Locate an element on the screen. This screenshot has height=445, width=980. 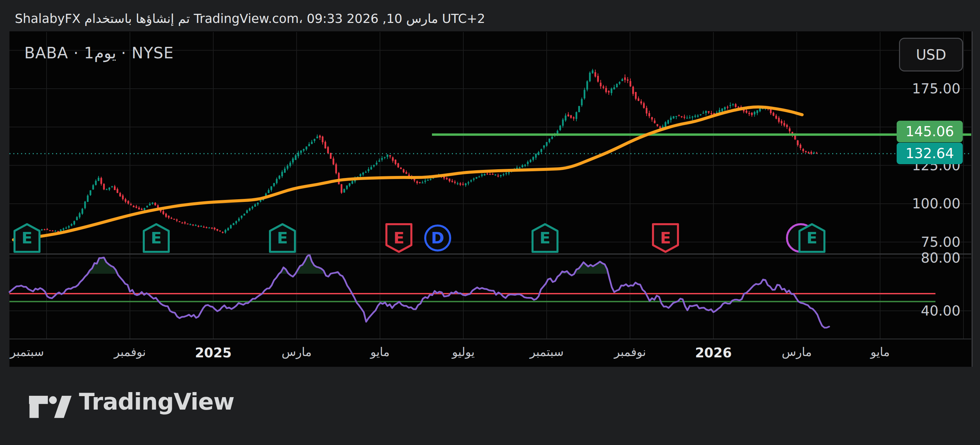
currency-button: USD is located at coordinates (931, 55).